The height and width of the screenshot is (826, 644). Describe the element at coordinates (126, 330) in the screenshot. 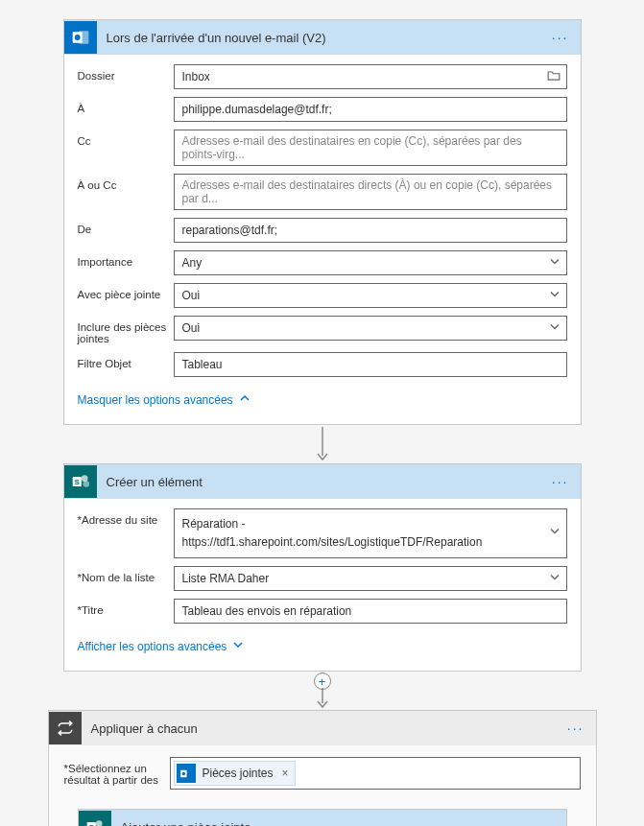

I see `includeatt-label: Inclure des pièces jointes` at that location.